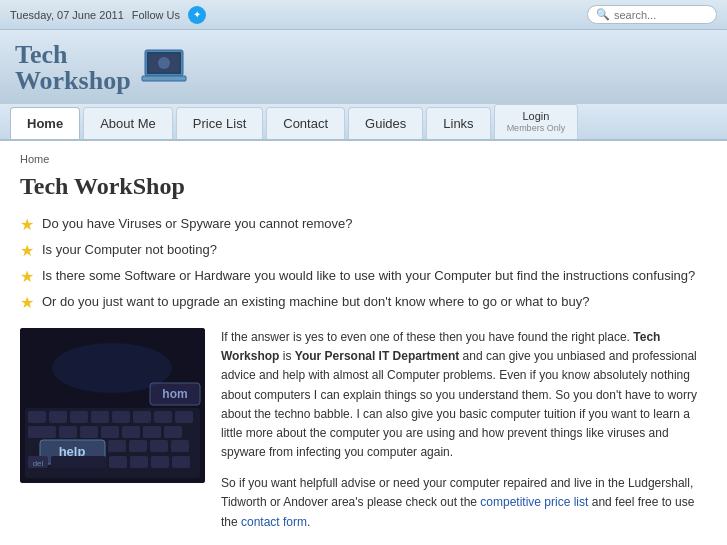 The height and width of the screenshot is (545, 727). What do you see at coordinates (67, 15) in the screenshot?
I see `date-label: Tuesday, 07 June 2011` at bounding box center [67, 15].